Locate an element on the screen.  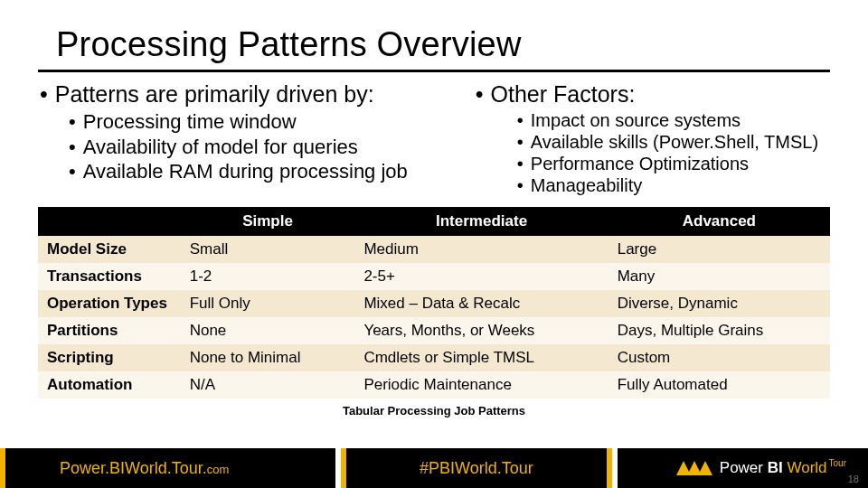
table-header-row: Simple Intermediate Advanced is located at coordinates (434, 221).